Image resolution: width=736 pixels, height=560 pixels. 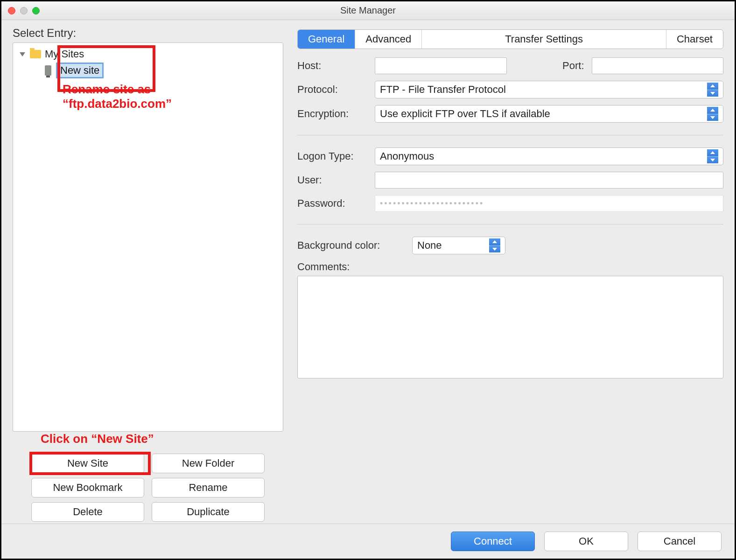 I want to click on folder-icon, so click(x=35, y=54).